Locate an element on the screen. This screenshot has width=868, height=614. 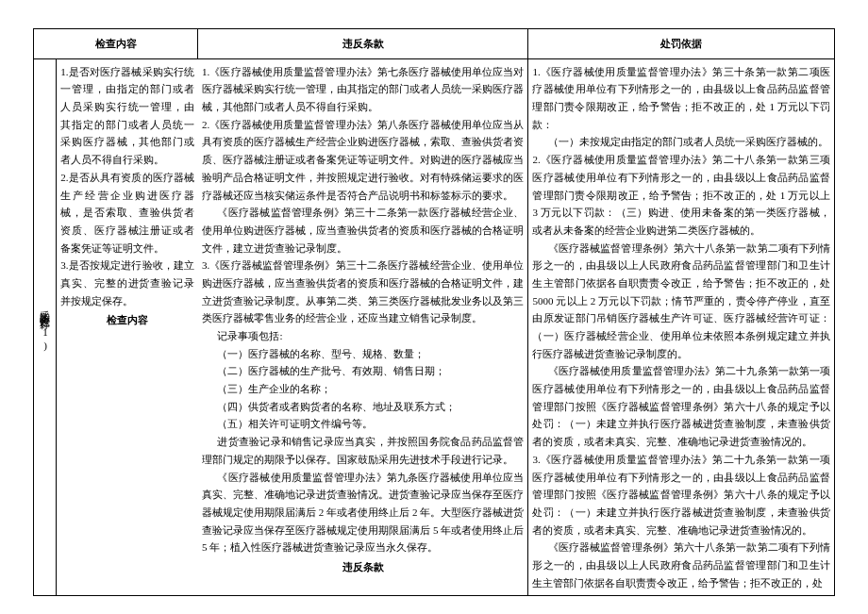
header-col3: 违反条款 is located at coordinates (363, 44).